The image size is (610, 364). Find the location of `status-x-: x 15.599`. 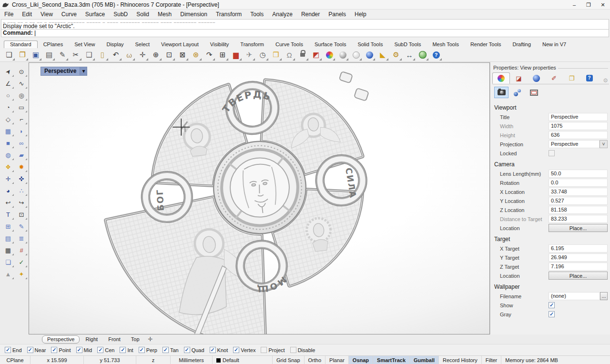

status-x-: x 15.599 is located at coordinates (57, 360).